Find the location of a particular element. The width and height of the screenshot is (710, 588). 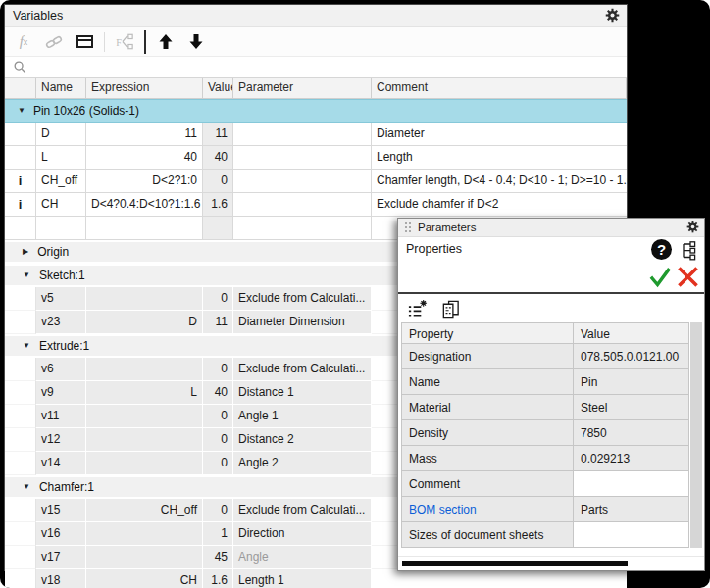

column-header-icon is located at coordinates (21, 88).